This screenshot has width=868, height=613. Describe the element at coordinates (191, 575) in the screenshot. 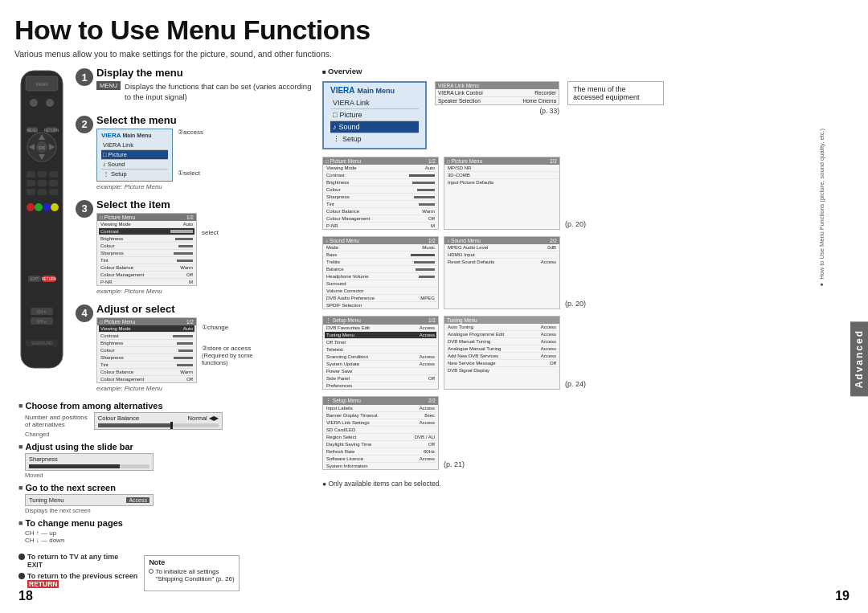

I see `note-box-content: To initialize all settings "Shipping Con…` at that location.